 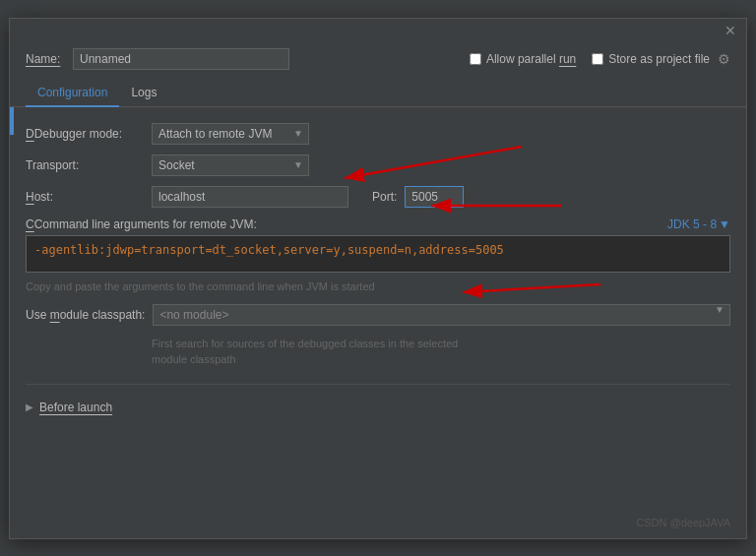 What do you see at coordinates (30, 407) in the screenshot?
I see `triangle-icon: ▶` at bounding box center [30, 407].